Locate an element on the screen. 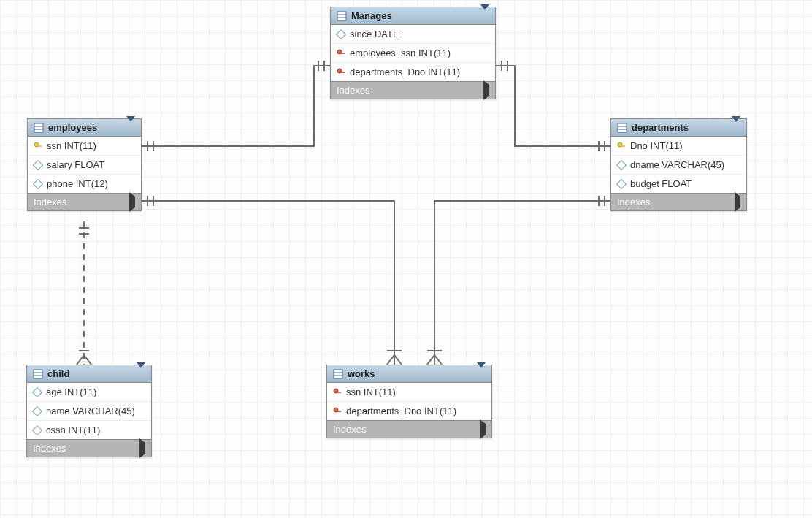  column-row: phone INT(12) is located at coordinates (85, 184).